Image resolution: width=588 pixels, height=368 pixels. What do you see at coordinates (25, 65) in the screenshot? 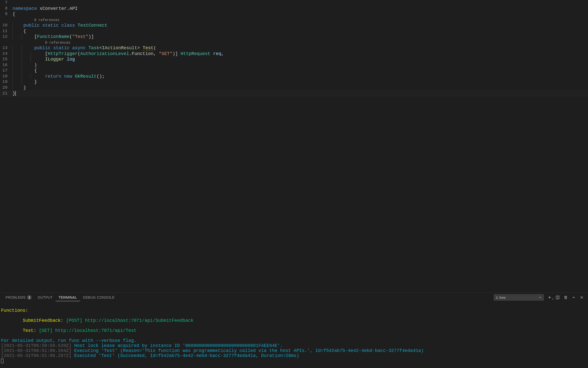
I see `code-token: )` at bounding box center [25, 65].